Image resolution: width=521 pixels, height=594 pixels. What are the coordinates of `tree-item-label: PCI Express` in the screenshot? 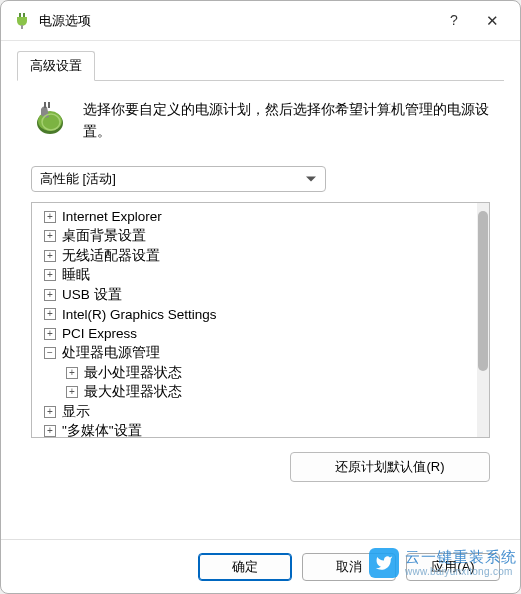 It's located at (100, 334).